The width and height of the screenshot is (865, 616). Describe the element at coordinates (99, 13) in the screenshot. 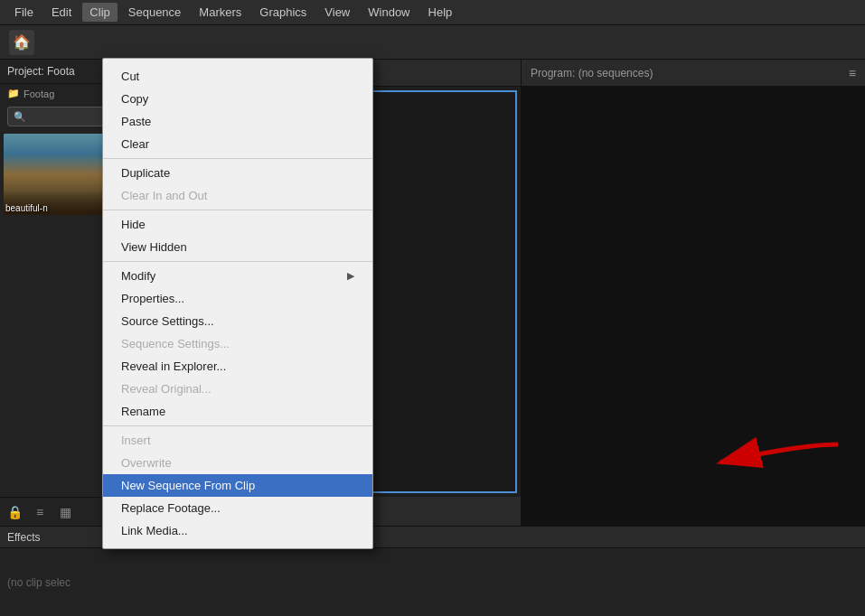

I see `menu-clip: Clip` at that location.